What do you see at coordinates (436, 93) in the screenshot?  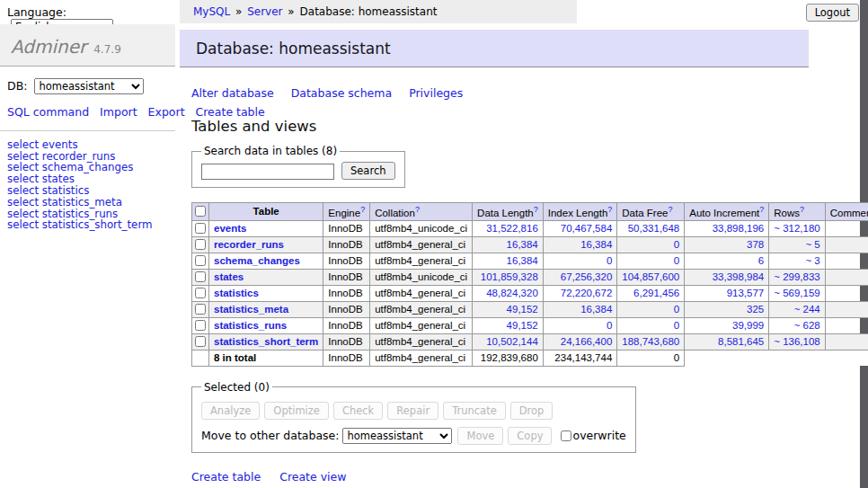 I see `link-privileges: Privileges` at bounding box center [436, 93].